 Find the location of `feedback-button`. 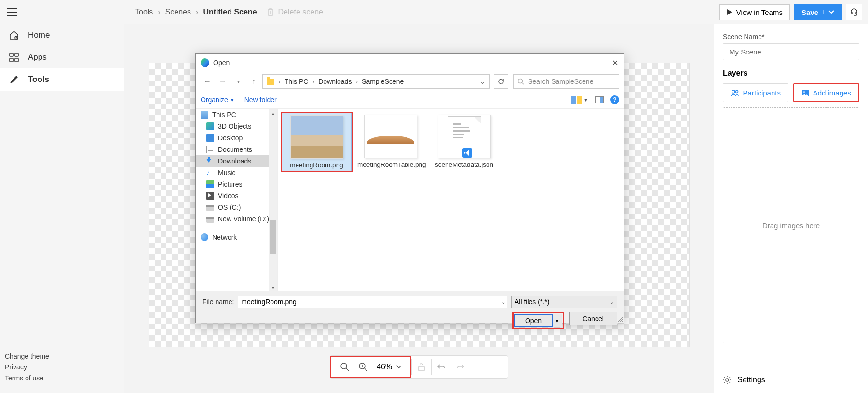

feedback-button is located at coordinates (854, 12).